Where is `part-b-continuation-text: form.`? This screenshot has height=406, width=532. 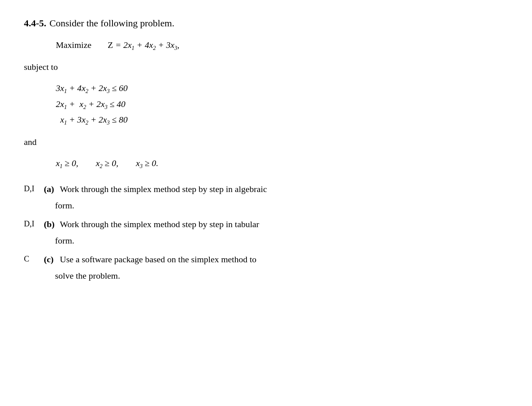
part-b-continuation-text: form. is located at coordinates (65, 240).